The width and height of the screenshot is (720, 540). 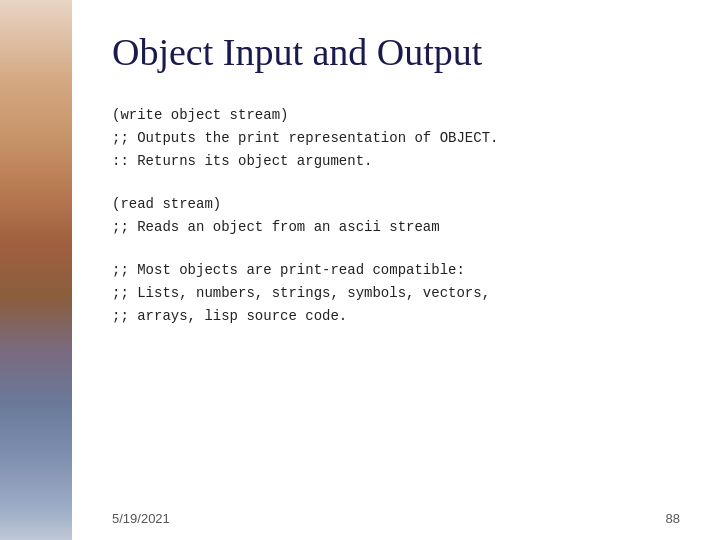 I want to click on code-line-2-2: ;; Reads an object from an ascii stream, so click(x=396, y=228).